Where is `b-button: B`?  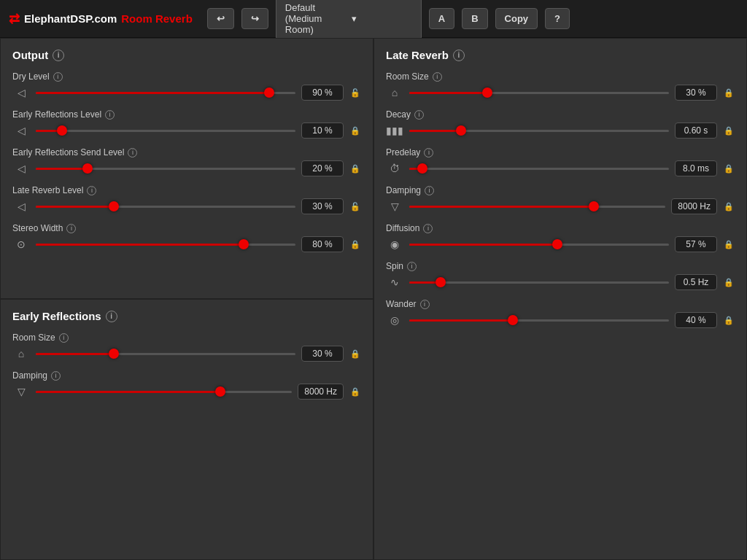
b-button: B is located at coordinates (474, 19).